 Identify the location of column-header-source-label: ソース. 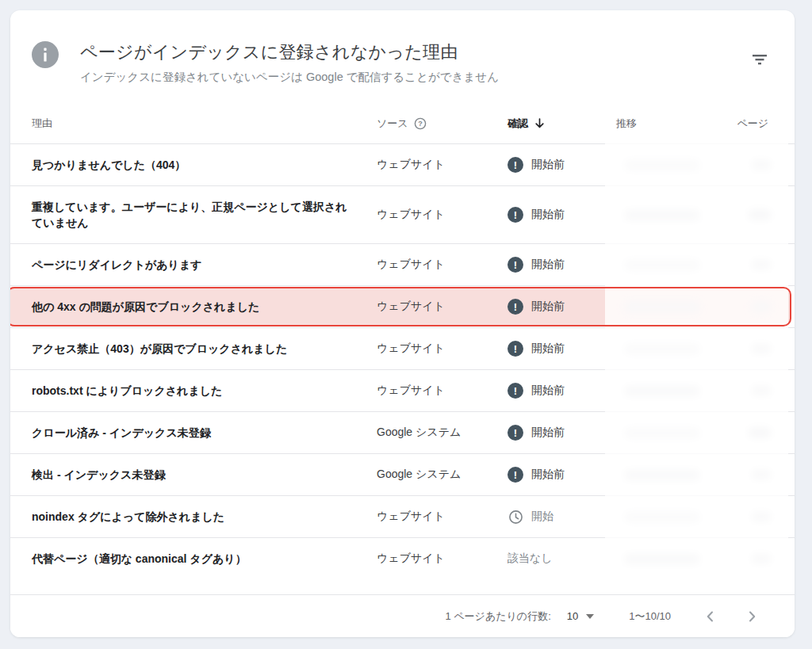
(393, 124).